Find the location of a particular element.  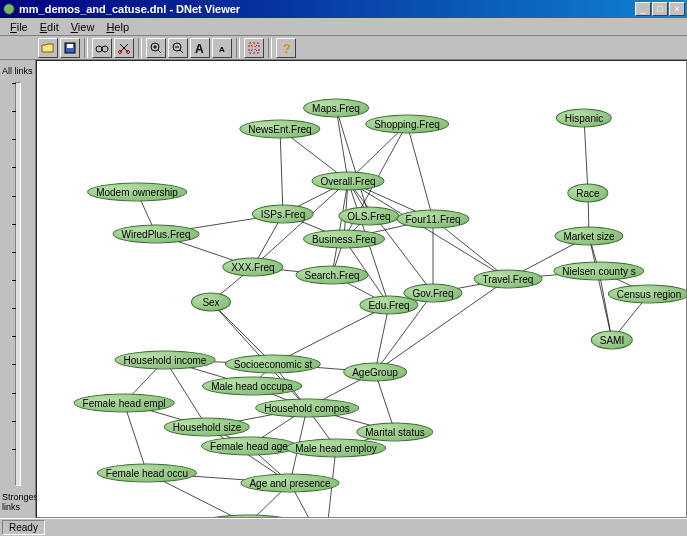

graph-node: Socioeconomic st is located at coordinates (273, 364).